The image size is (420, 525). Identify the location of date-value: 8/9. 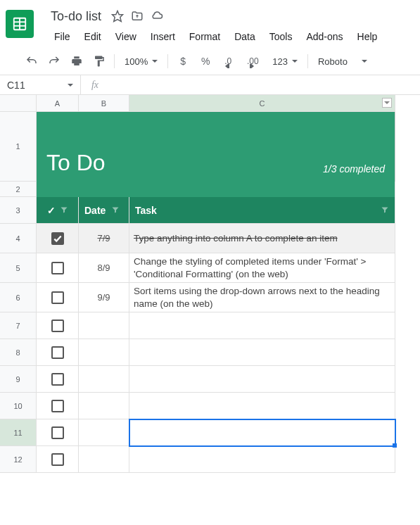
(104, 267).